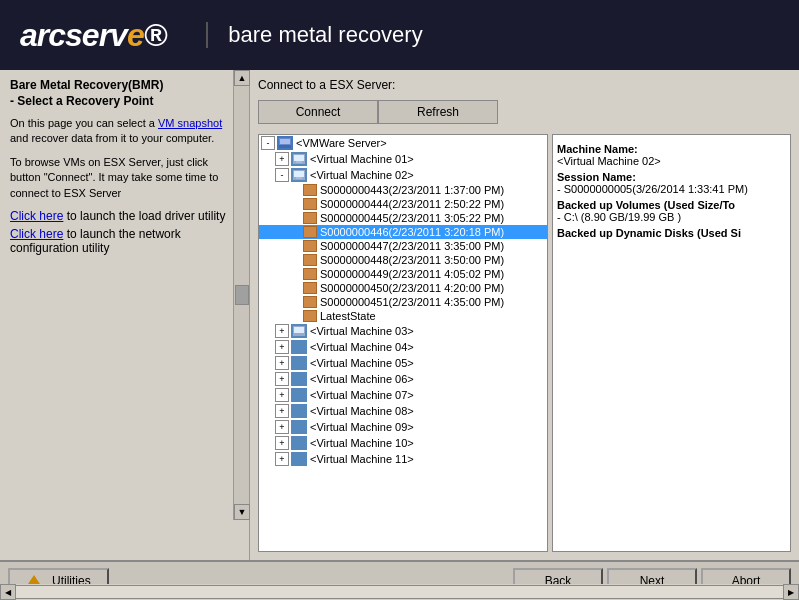 The image size is (799, 600). What do you see at coordinates (282, 395) in the screenshot?
I see `toggle-vm07: +` at bounding box center [282, 395].